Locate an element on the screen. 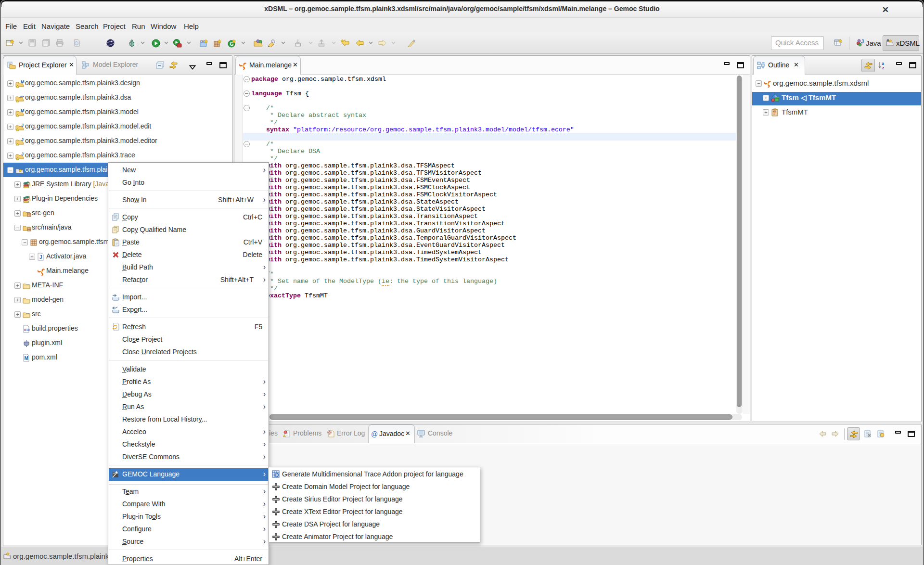 This screenshot has width=924, height=565. svg-text: Gr is located at coordinates (202, 41).